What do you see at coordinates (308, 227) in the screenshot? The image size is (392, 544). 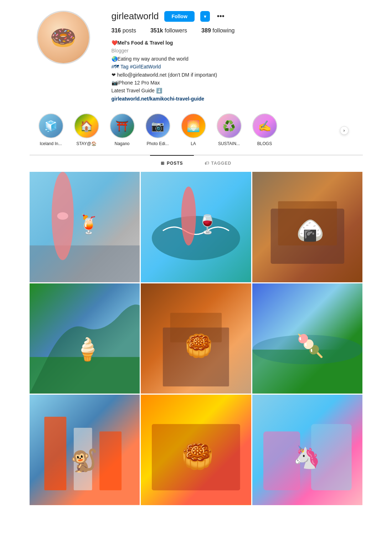 I see `grid-item-3: 🍙` at bounding box center [308, 227].